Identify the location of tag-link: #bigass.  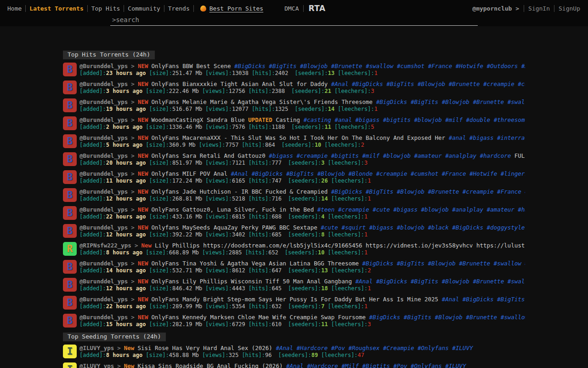
(481, 138).